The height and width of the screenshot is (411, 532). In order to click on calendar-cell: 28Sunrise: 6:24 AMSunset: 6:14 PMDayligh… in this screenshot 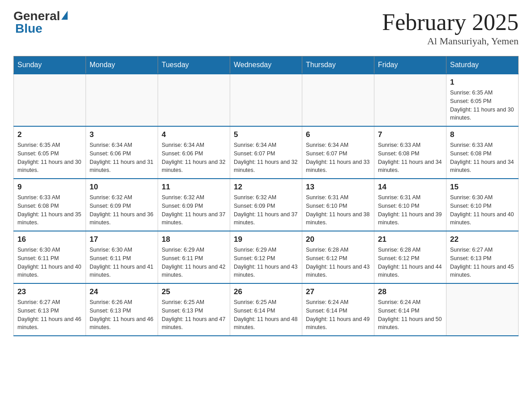, I will do `click(410, 310)`.